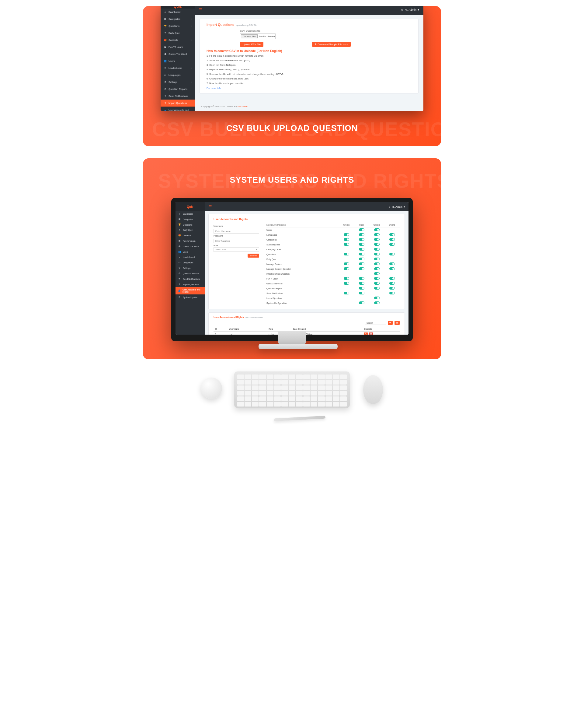 The width and height of the screenshot is (584, 728). I want to click on sidebar-item-system-update: ⟳System Update, so click(190, 297).